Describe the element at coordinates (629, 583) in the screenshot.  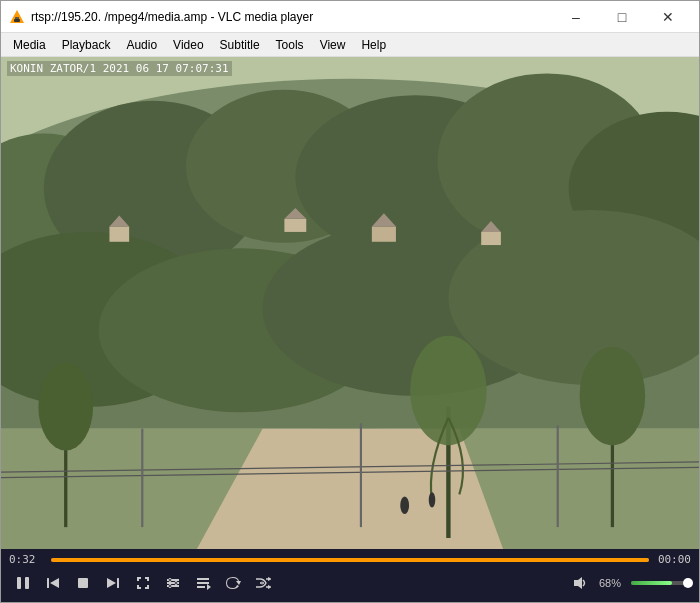
I see `volume-area: 68%` at that location.